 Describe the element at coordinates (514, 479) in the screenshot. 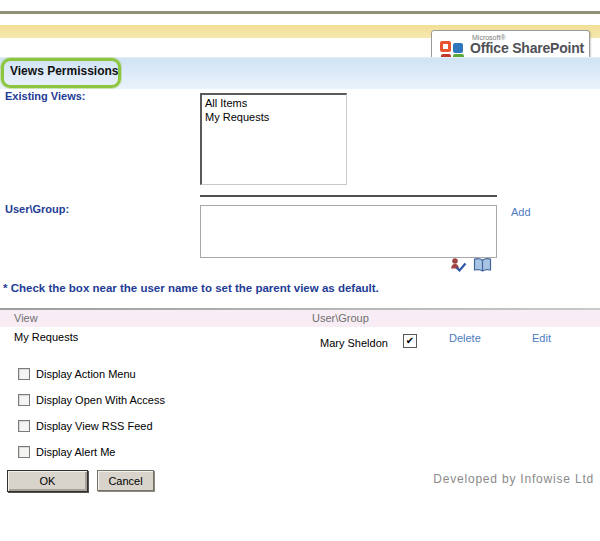

I see `footer-credit: Developed by Infowise Ltd` at that location.